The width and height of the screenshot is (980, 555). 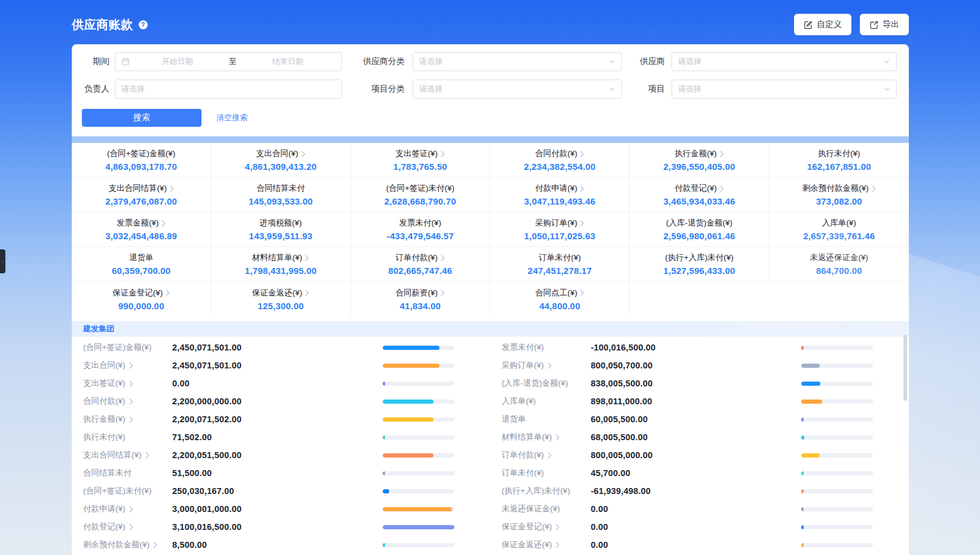 What do you see at coordinates (277, 258) in the screenshot?
I see `summary-metric-label: 材料结算单(¥)` at bounding box center [277, 258].